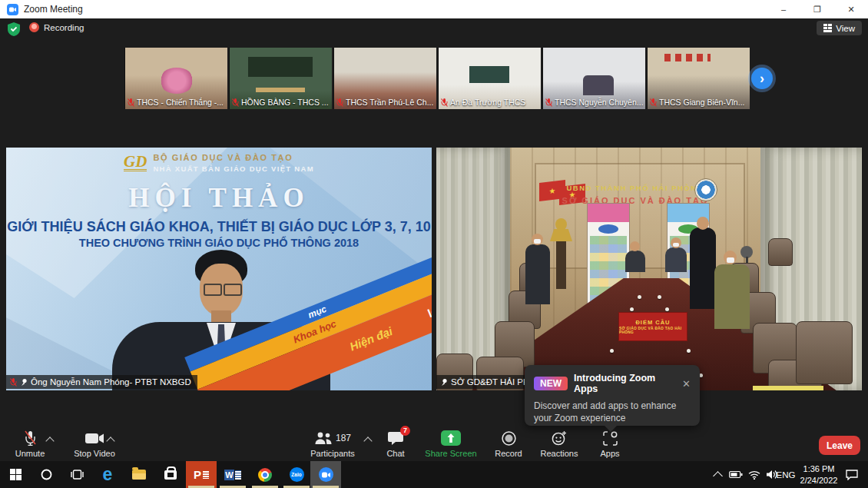 This screenshot has height=488, width=868. I want to click on reactions-button: Reactions, so click(559, 444).